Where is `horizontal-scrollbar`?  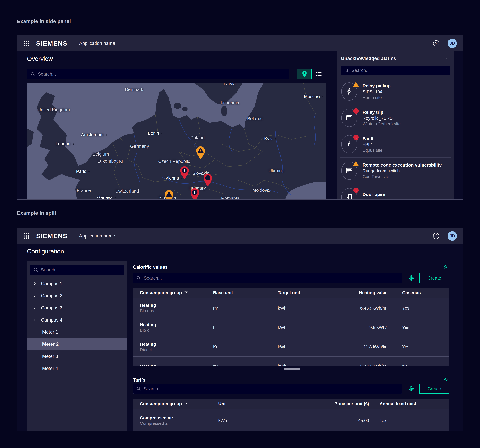 horizontal-scrollbar is located at coordinates (292, 369).